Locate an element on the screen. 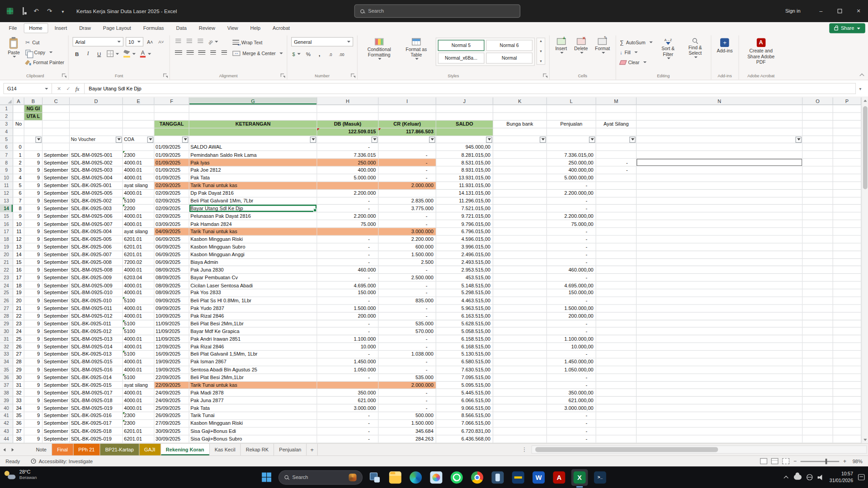 The width and height of the screenshot is (868, 488). cell: Tarik Tunai untuk kas is located at coordinates (253, 186).